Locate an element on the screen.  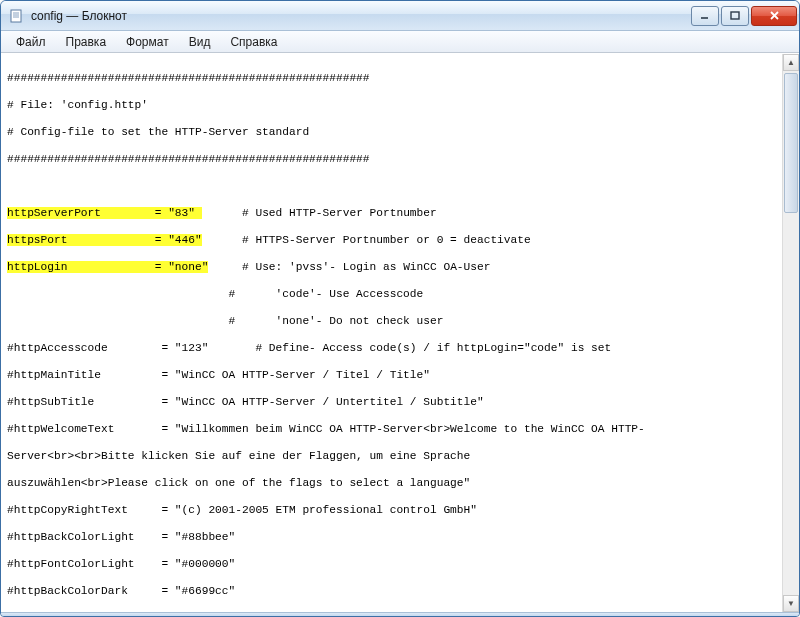
scroll-thumb is located at coordinates (791, 143).